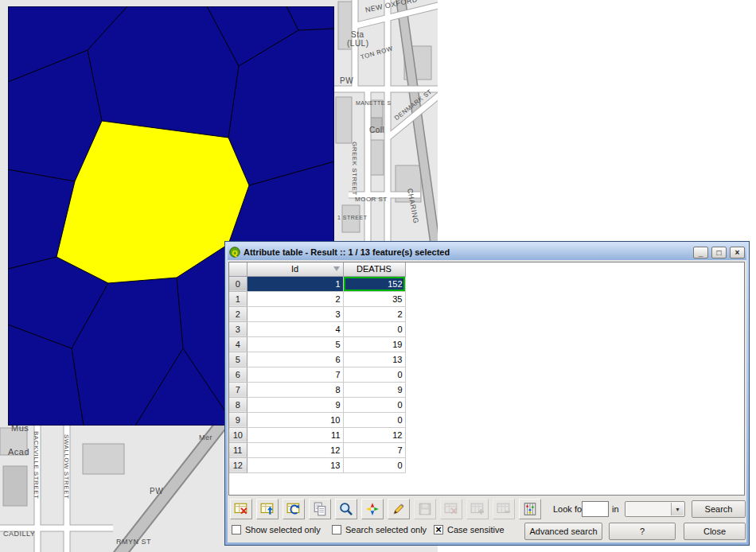 This screenshot has width=756, height=552. I want to click on qgis-icon: Q, so click(235, 252).